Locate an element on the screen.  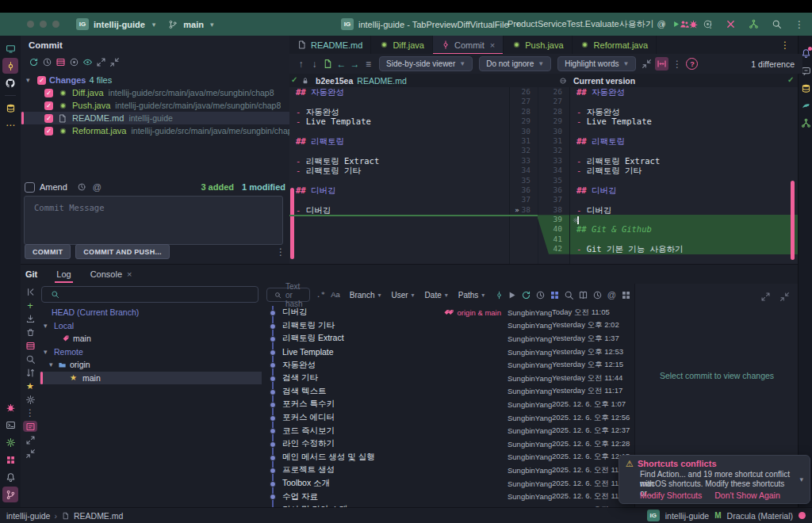
problems-icon is located at coordinates (10, 460).